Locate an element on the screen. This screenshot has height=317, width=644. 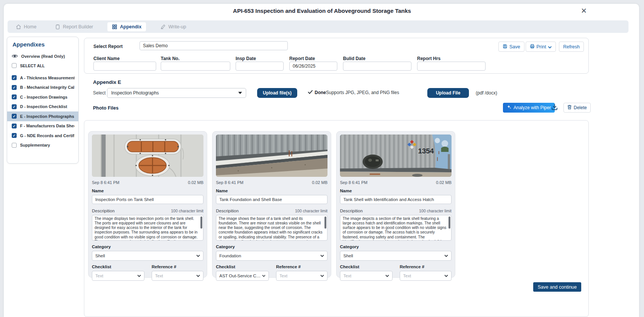
tab-home: Home is located at coordinates (26, 27).